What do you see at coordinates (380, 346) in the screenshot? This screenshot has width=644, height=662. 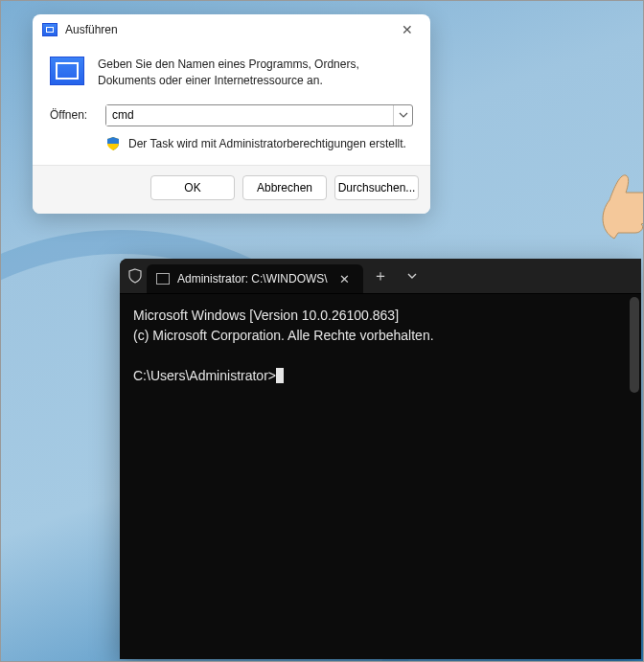 I see `terminal-output: Microsoft Windows [Version 10.0.26100.86…` at bounding box center [380, 346].